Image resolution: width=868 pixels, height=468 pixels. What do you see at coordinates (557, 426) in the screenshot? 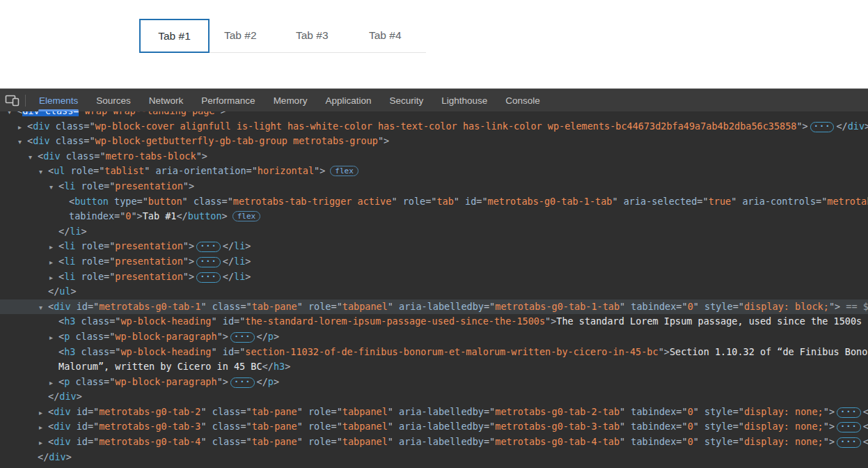
I see `syntax-token: metrotabs-g0-tab-3-tab` at bounding box center [557, 426].